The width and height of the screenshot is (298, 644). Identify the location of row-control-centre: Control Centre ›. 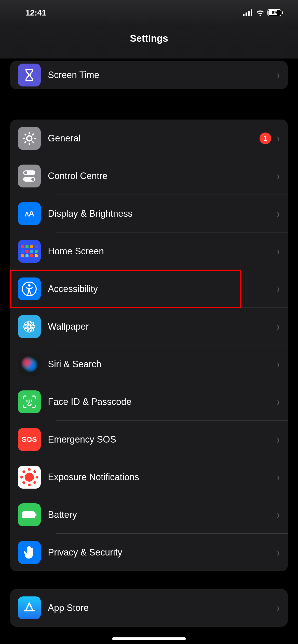
(149, 176).